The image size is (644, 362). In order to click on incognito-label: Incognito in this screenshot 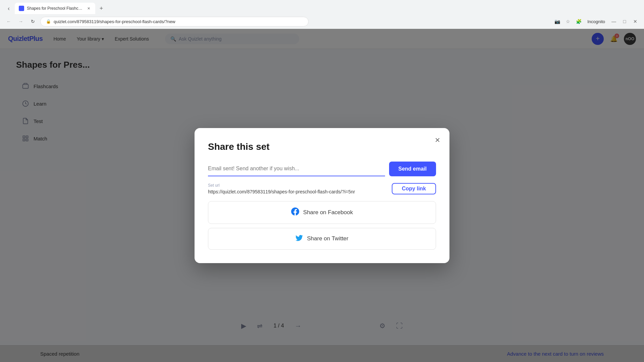, I will do `click(596, 21)`.